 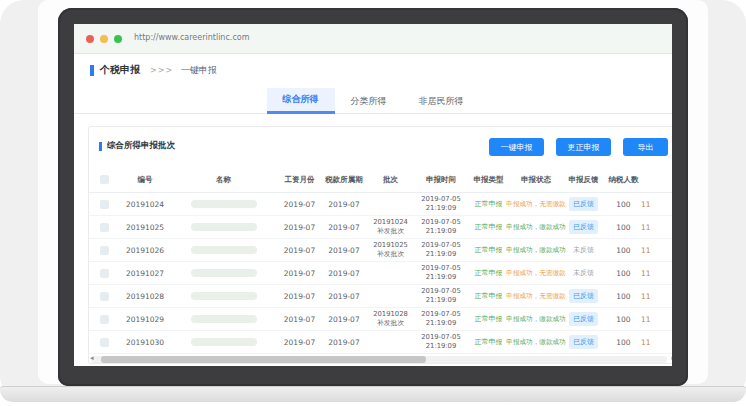 I want to click on browser-titlebar: http://www.careerintlinc.com, so click(x=373, y=39).